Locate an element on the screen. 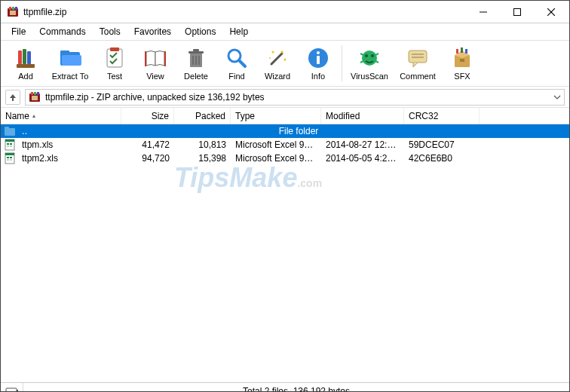  add-button: Add is located at coordinates (26, 63).